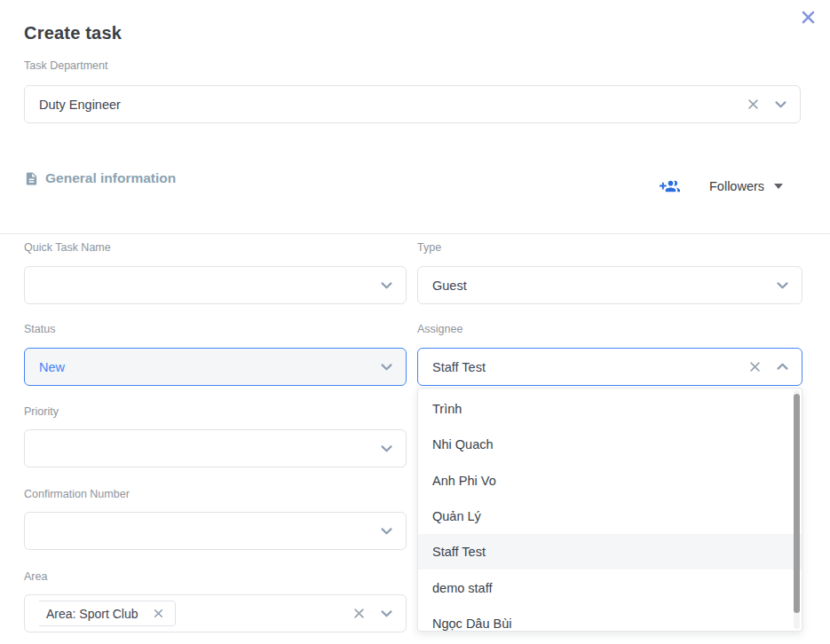 The image size is (830, 644). Describe the element at coordinates (215, 614) in the screenshot. I see `area-select: Area: Sport Club` at that location.